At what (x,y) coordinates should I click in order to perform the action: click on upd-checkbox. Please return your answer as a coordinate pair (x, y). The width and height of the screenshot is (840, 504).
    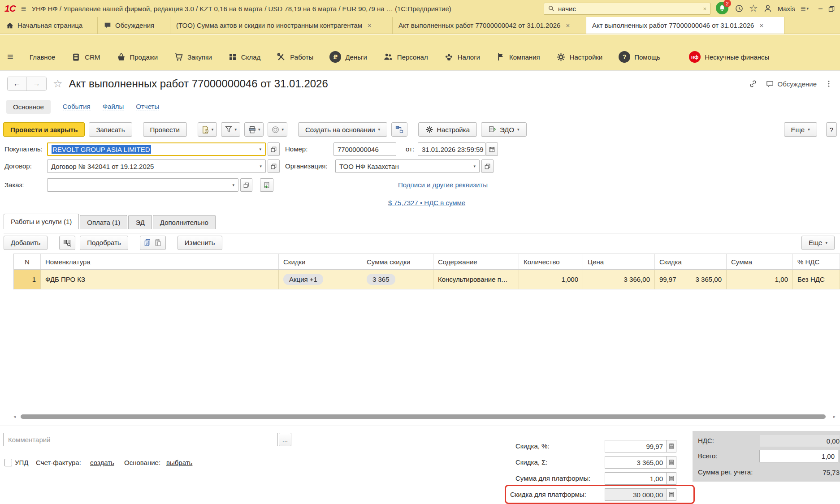
    Looking at the image, I should click on (8, 462).